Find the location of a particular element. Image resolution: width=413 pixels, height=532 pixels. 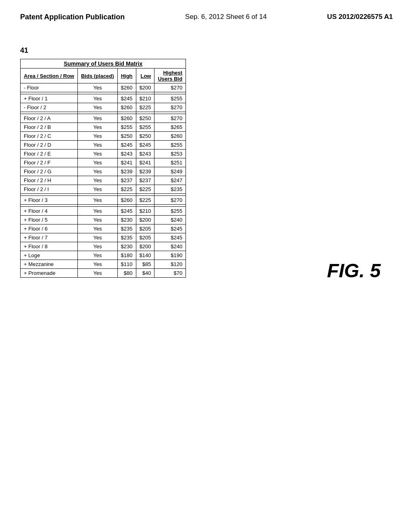

cell-area: + Floor / 5 is located at coordinates (49, 220).